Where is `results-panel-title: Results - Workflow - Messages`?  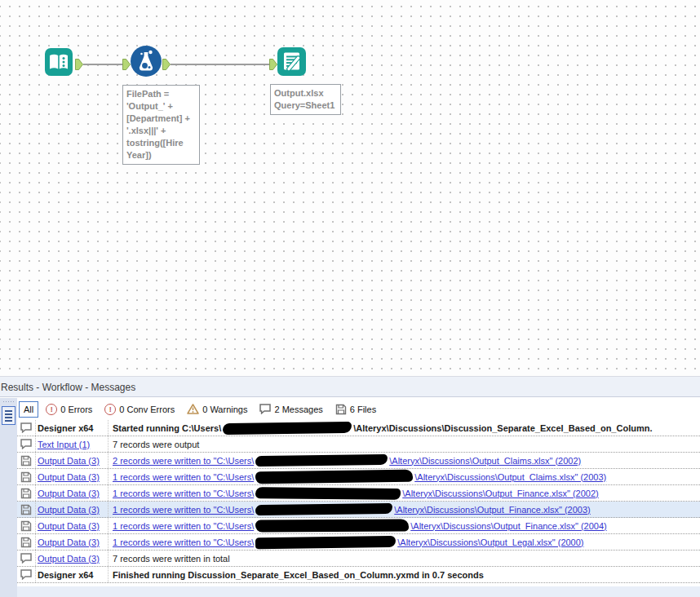
results-panel-title: Results - Workflow - Messages is located at coordinates (350, 387).